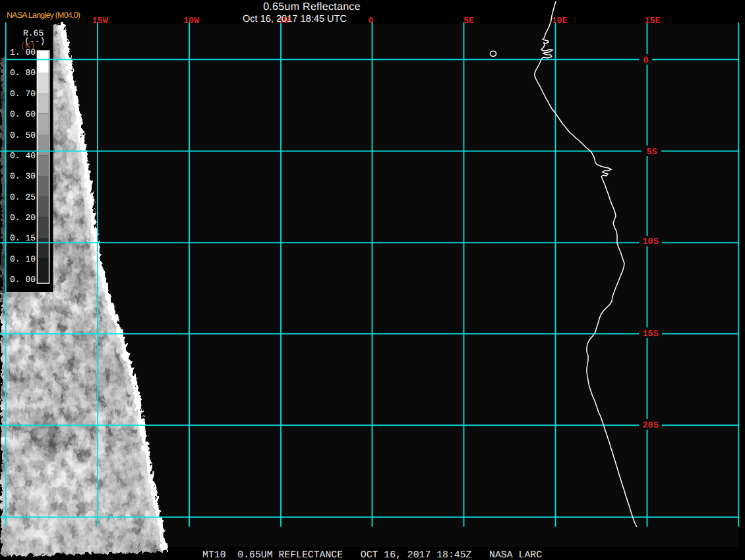  Describe the element at coordinates (22, 155) in the screenshot. I see `svg-text: 0. 40` at that location.